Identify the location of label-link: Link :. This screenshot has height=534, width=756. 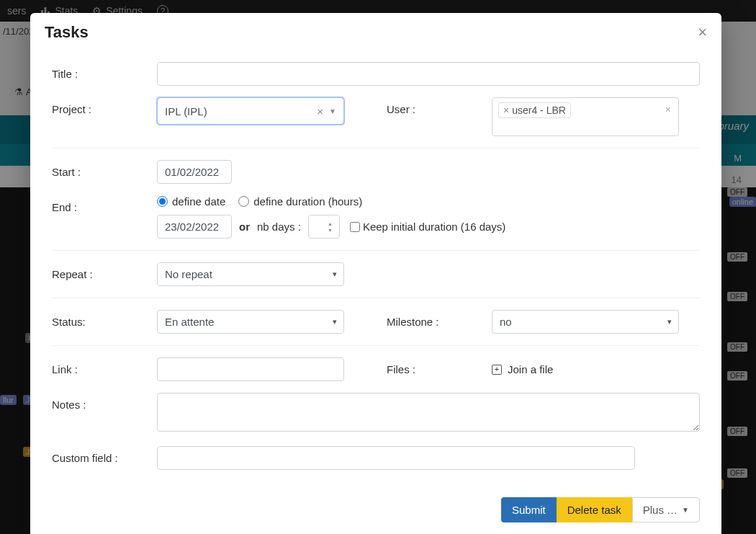
(104, 369).